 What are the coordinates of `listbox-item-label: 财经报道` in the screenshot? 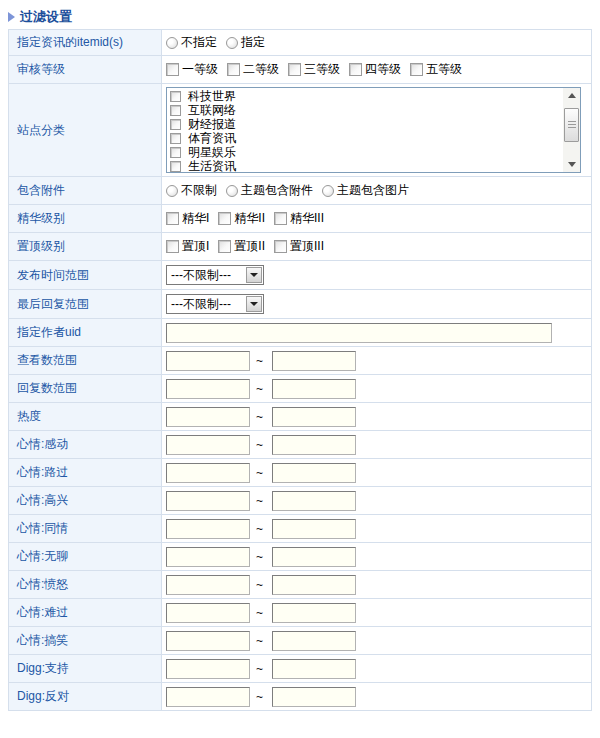 It's located at (212, 124).